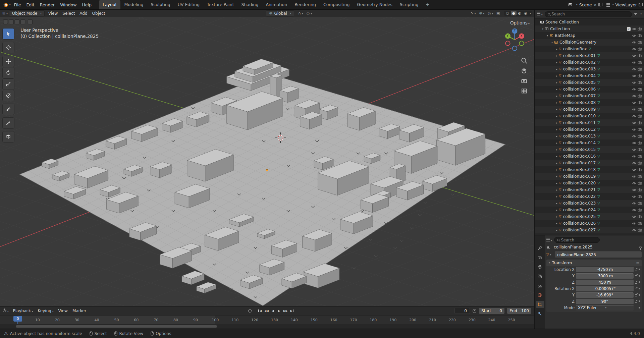  I want to click on outliner-row: Scene Collection, so click(589, 22).